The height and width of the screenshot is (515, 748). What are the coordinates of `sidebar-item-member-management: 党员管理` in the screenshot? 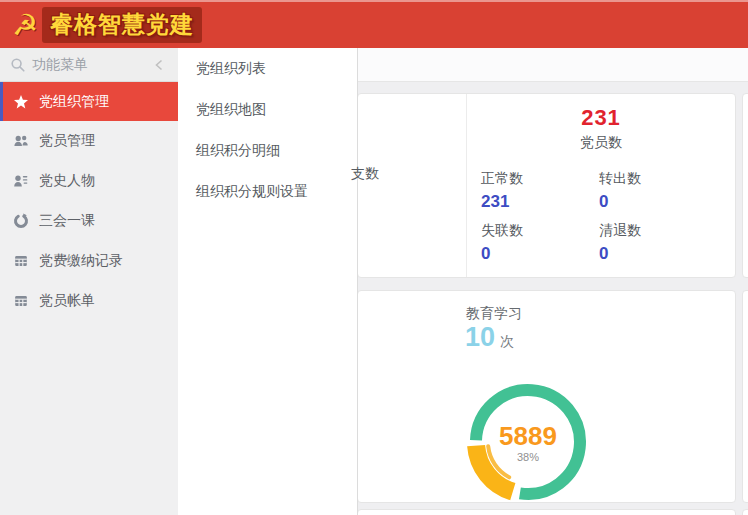 It's located at (89, 141).